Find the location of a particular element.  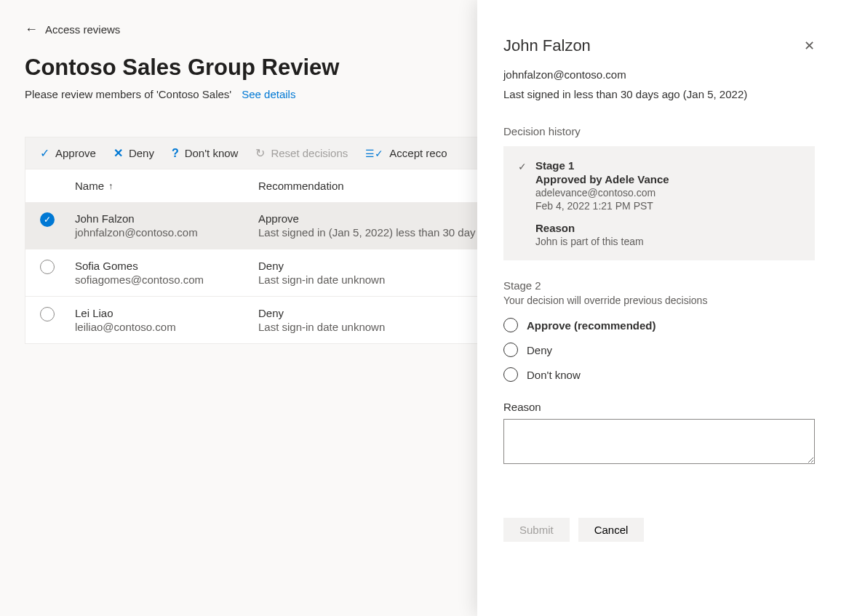

stage1-approver-email: adelevance@contoso.com is located at coordinates (668, 193).